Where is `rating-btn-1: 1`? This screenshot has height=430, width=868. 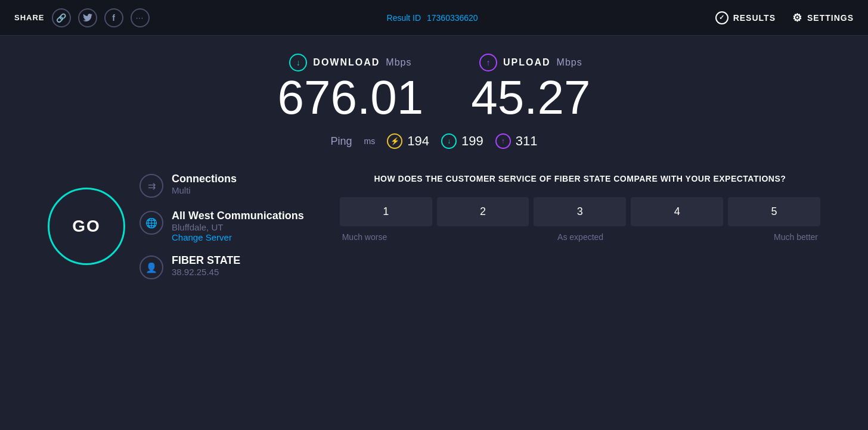
rating-btn-1: 1 is located at coordinates (386, 212).